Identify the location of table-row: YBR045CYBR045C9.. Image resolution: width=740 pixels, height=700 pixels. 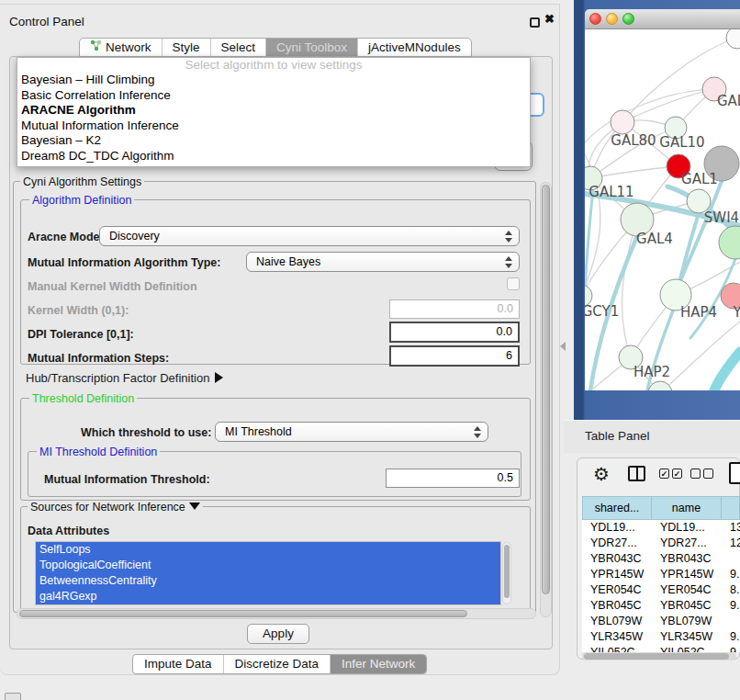
(661, 606).